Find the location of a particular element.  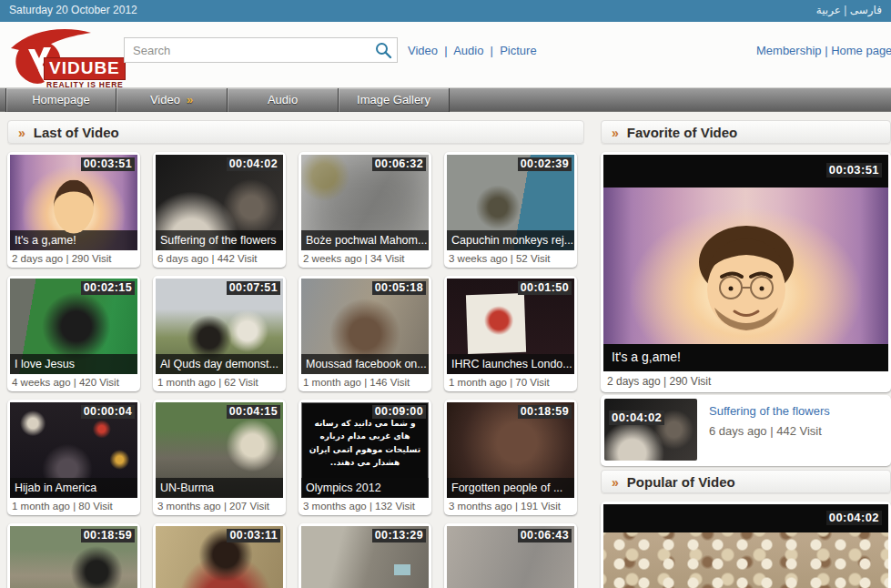

vidube-logo: VIDUBE REALITY IS HERE is located at coordinates (66, 56).